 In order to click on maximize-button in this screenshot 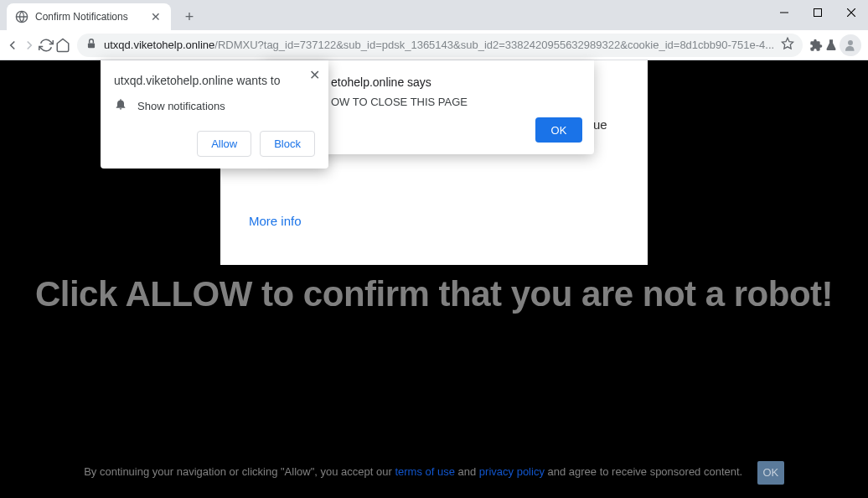, I will do `click(818, 13)`.